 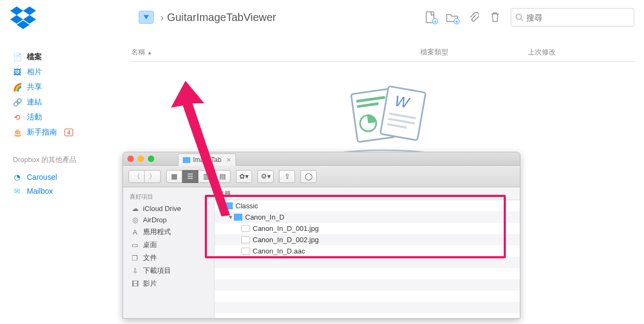 What do you see at coordinates (60, 72) in the screenshot?
I see `sidebar-photos: 🖼相片` at bounding box center [60, 72].